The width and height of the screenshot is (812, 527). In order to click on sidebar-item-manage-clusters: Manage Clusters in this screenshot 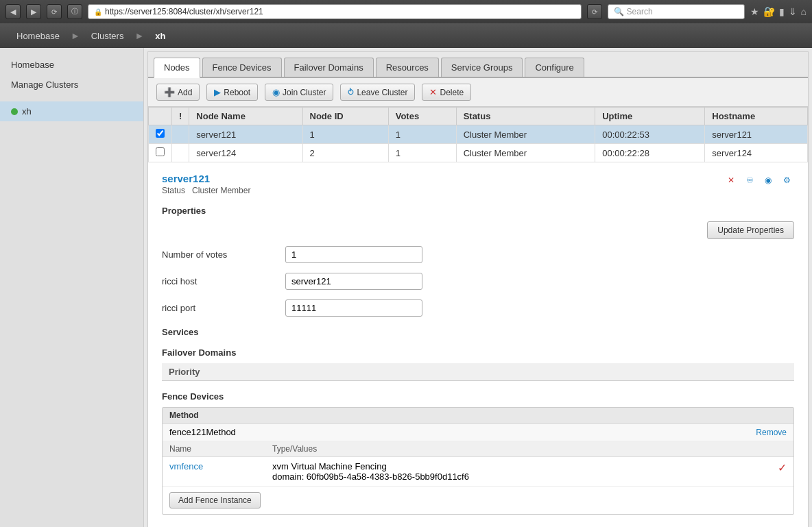, I will do `click(71, 85)`.